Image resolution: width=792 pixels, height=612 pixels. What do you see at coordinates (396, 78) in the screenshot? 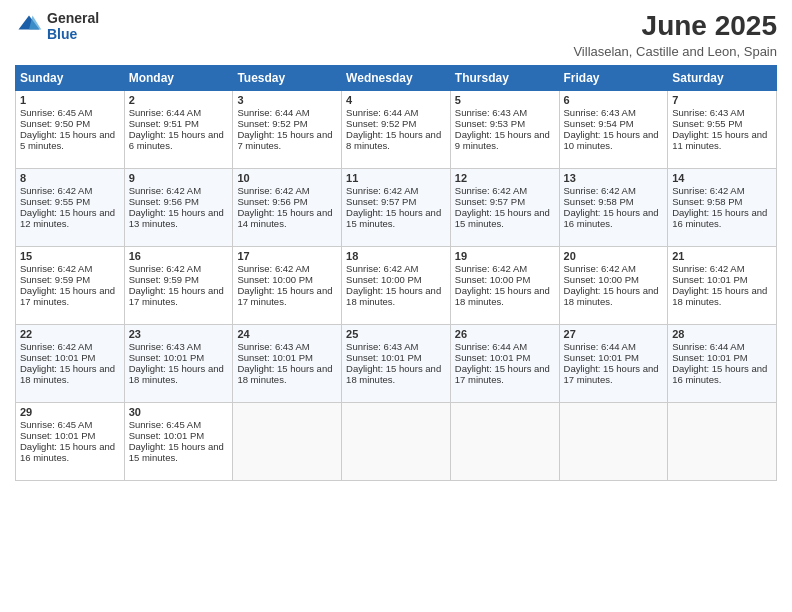
I see `weekday-header-row: SundayMondayTuesdayWednesdayThursdayFrid…` at bounding box center [396, 78].